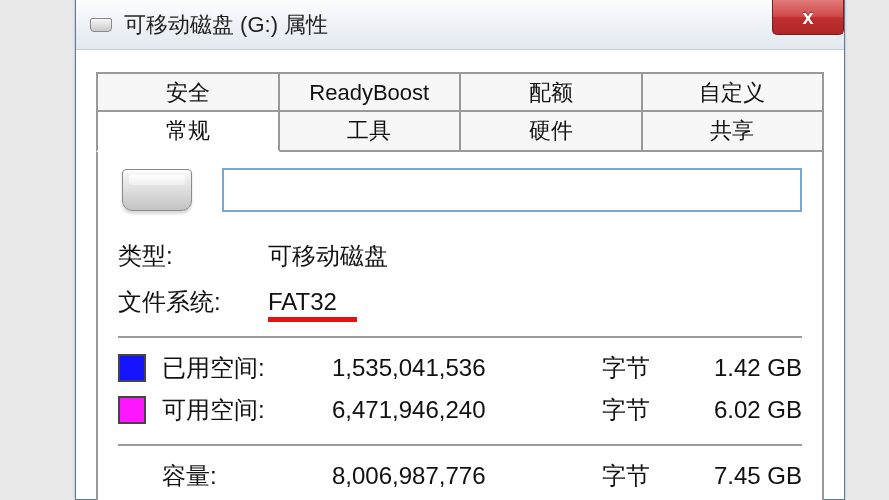 Image resolution: width=889 pixels, height=500 pixels. What do you see at coordinates (193, 302) in the screenshot?
I see `filesystem-label: 文件系统:` at bounding box center [193, 302].